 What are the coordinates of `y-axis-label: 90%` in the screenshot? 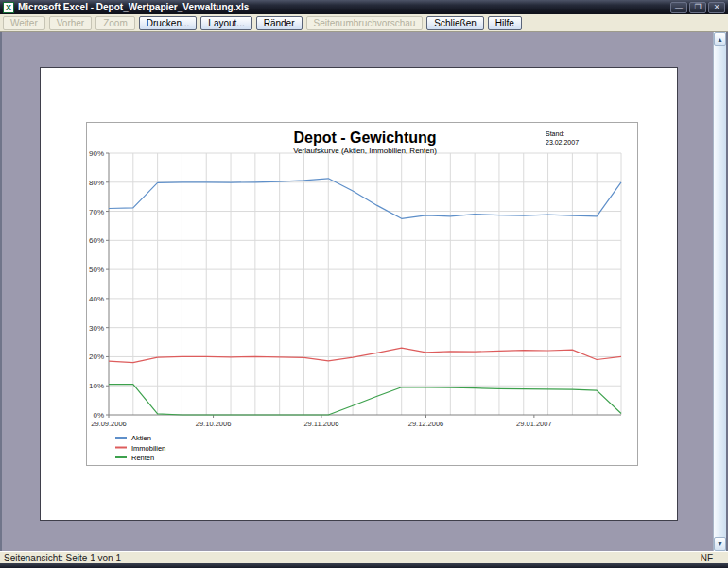 It's located at (96, 153).